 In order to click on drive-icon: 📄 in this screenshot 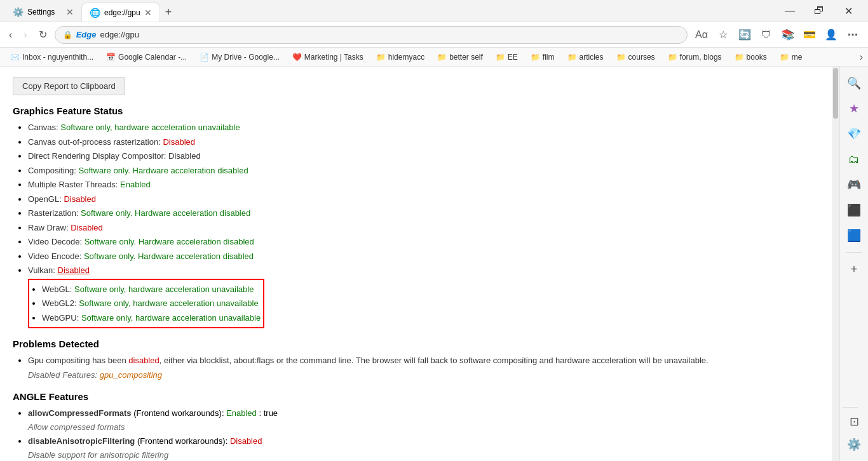, I will do `click(205, 57)`.